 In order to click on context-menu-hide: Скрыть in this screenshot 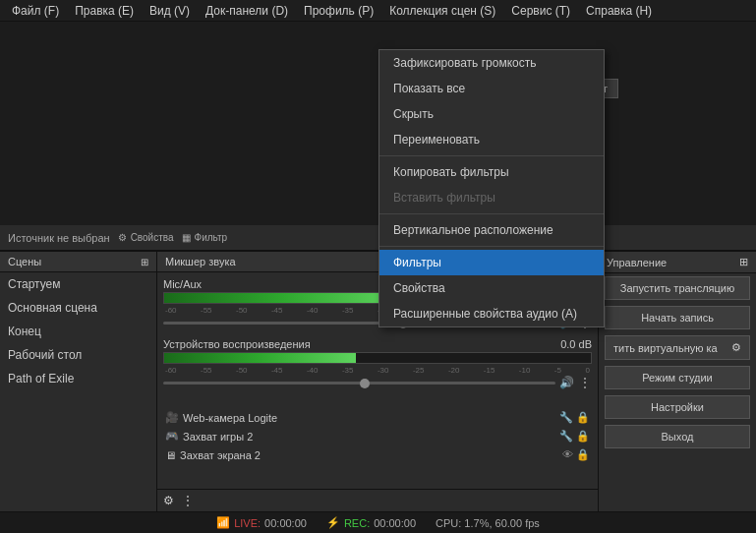, I will do `click(492, 114)`.